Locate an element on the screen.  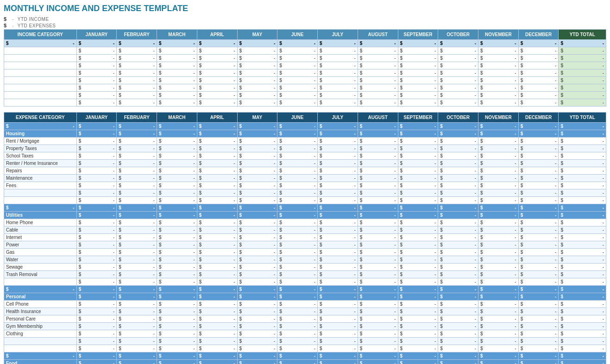
income-cell-r1-m10: $- is located at coordinates (498, 58).